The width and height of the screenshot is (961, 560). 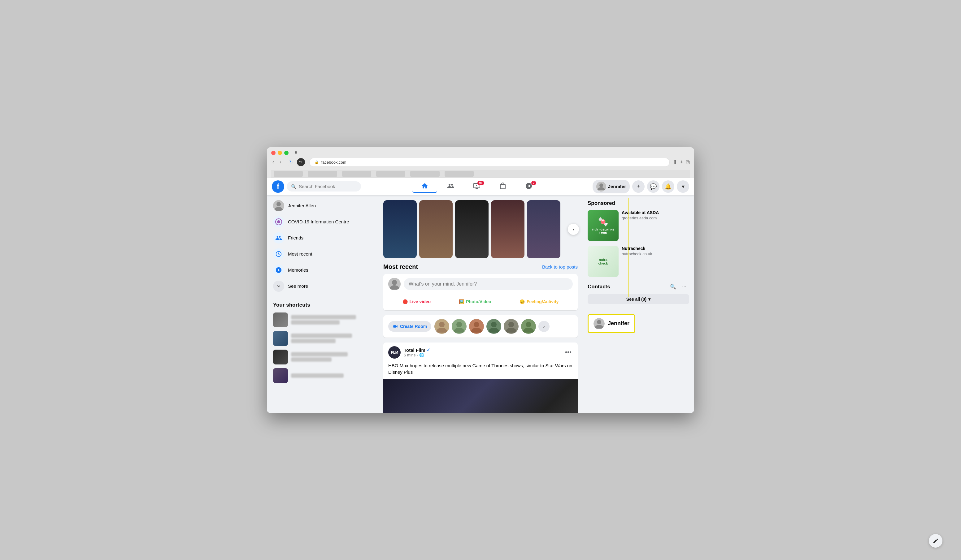 What do you see at coordinates (675, 162) in the screenshot?
I see `share-button: ⬆` at bounding box center [675, 162].